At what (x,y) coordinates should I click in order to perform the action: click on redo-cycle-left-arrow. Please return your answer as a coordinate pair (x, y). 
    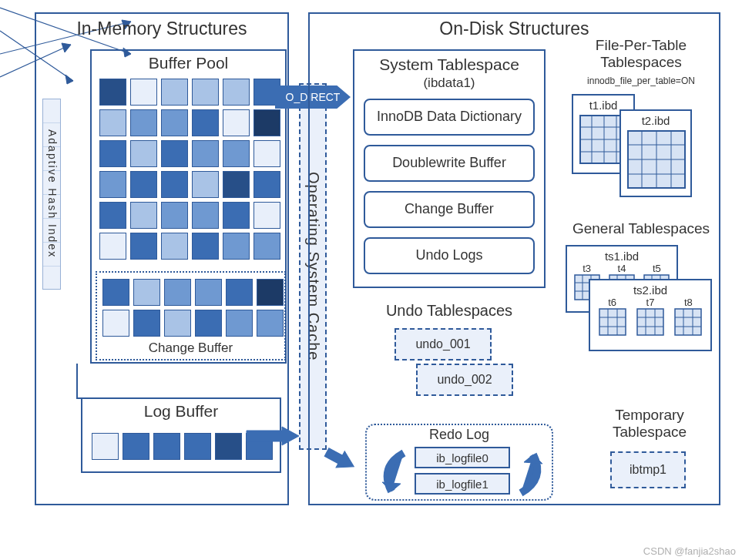
    Looking at the image, I should click on (394, 473).